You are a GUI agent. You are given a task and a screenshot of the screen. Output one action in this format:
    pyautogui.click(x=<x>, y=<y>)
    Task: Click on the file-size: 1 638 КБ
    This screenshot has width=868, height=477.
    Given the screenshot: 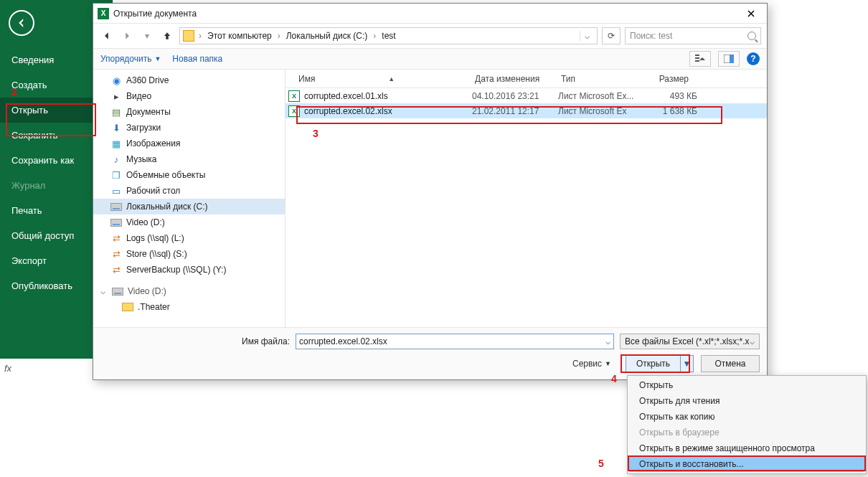 What is the action you would take?
    pyautogui.click(x=670, y=111)
    